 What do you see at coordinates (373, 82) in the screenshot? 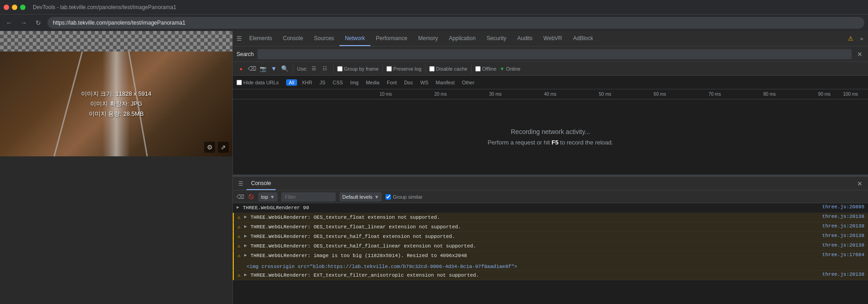
I see `filter-media: Media` at bounding box center [373, 82].